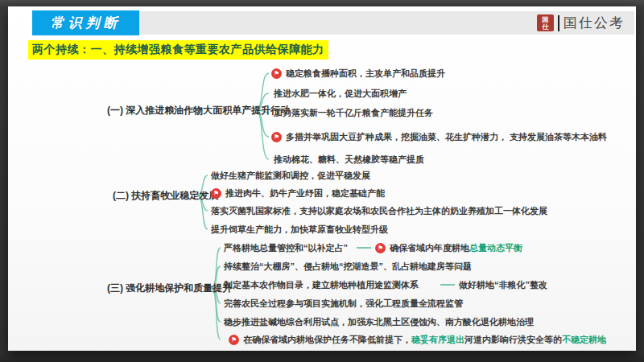 This screenshot has width=644, height=362. Describe the element at coordinates (379, 211) in the screenshot. I see `map-item-text: 落实灭菌乳国家标准，支持以家庭农场和农民合作社为主体的奶业养殖加工一体化发展` at that location.